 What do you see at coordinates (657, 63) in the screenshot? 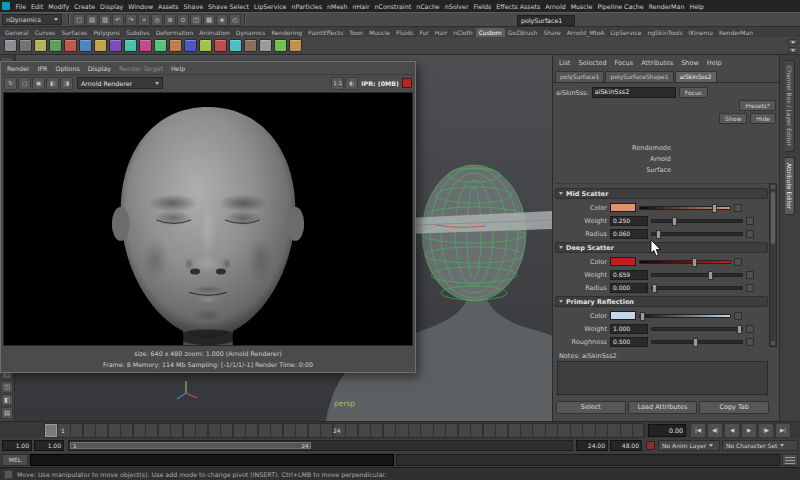
I see `ae-menu-3: Attributes` at bounding box center [657, 63].